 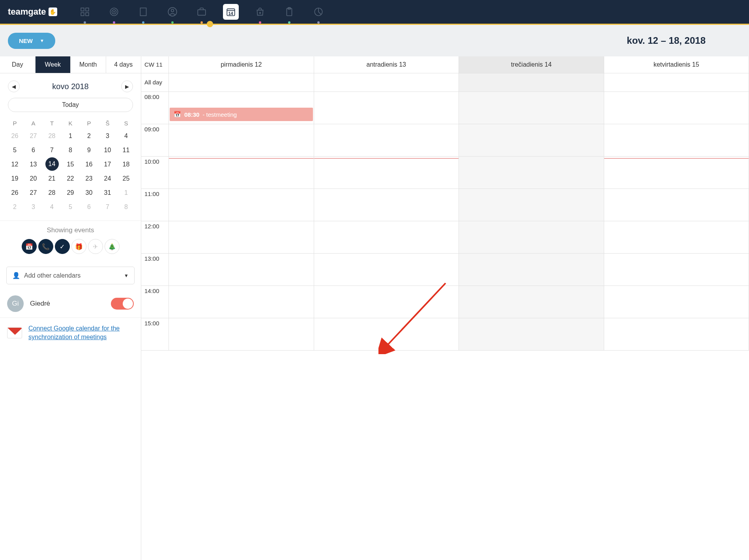 I want to click on calendar-icon: 📅, so click(x=178, y=114).